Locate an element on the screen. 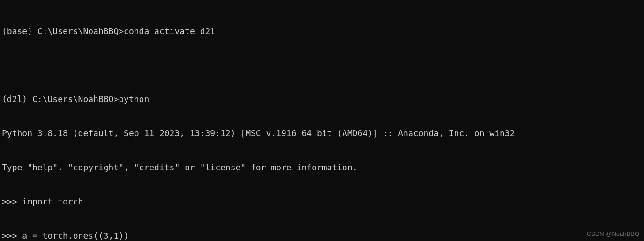  terminal-line: Python 3.8.18 (default, Sep 11 2023, 13:… is located at coordinates (322, 133).